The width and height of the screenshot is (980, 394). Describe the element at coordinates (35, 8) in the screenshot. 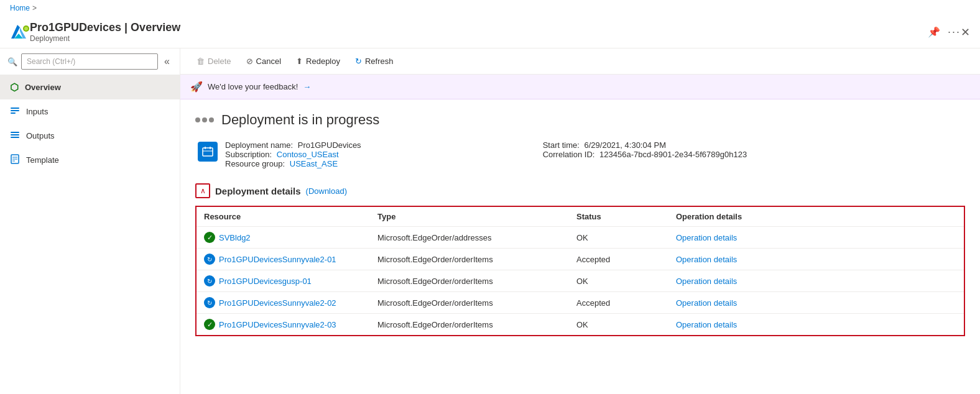

I see `breadcrumb-sep: >` at that location.